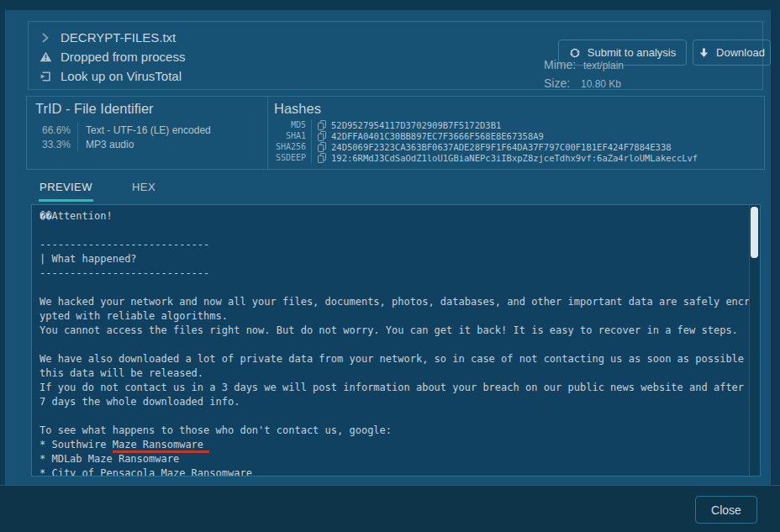 The height and width of the screenshot is (532, 780). What do you see at coordinates (603, 66) in the screenshot?
I see `mime-value: text/plain` at bounding box center [603, 66].